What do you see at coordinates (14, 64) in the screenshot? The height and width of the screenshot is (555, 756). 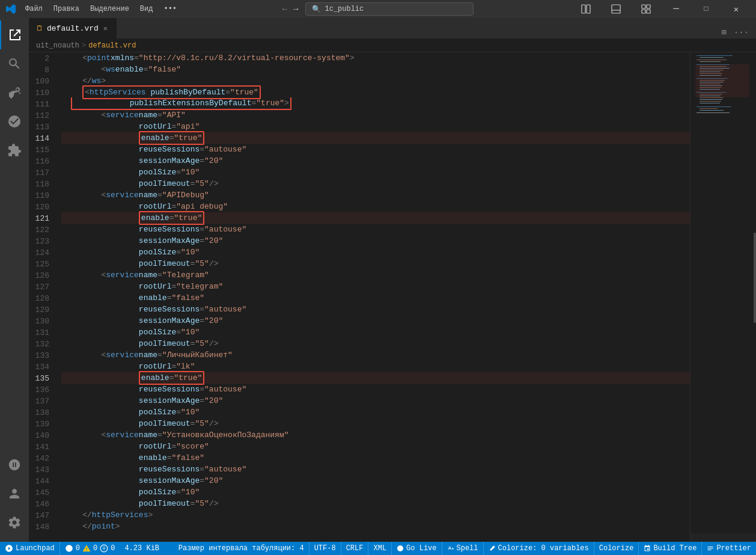 I see `activity-search` at bounding box center [14, 64].